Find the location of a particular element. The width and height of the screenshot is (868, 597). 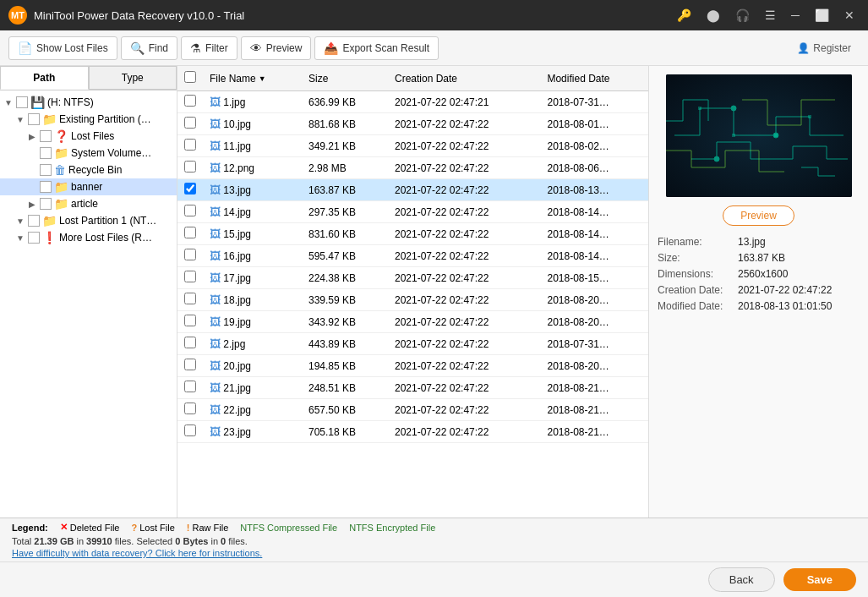

tree-area: ▼ 💾 (H: NTFS) ▼ 📁 Existing Partition (… … is located at coordinates (88, 304).